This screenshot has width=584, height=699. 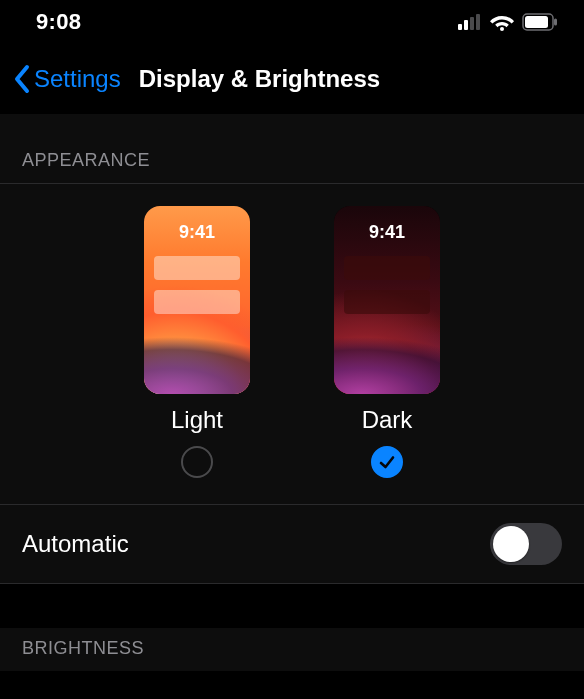 What do you see at coordinates (470, 22) in the screenshot?
I see `cellular-icon` at bounding box center [470, 22].